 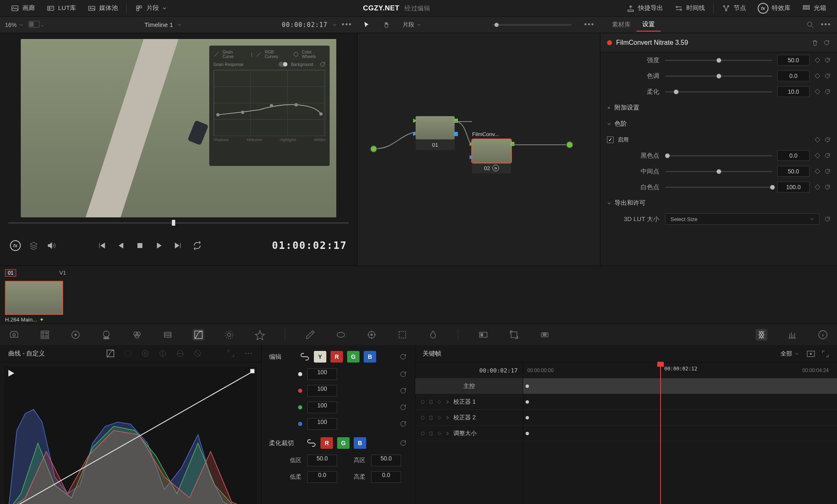 What do you see at coordinates (690, 8) in the screenshot?
I see `timeline-button: 时间线` at bounding box center [690, 8].